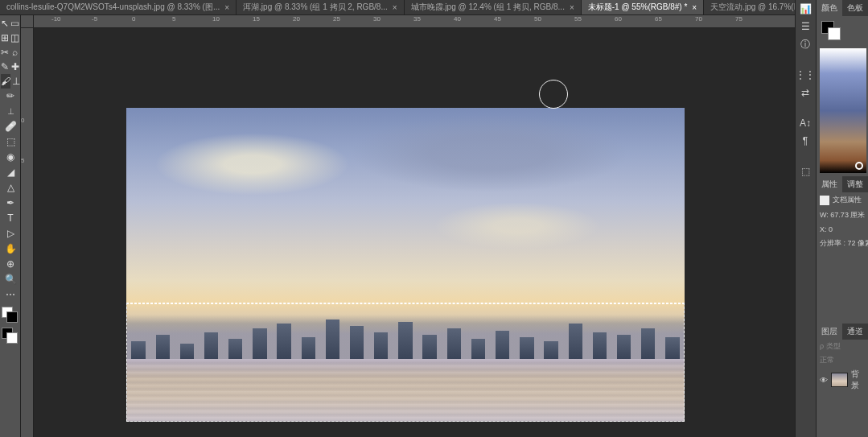  Describe the element at coordinates (843, 111) in the screenshot. I see `color-spectrum` at that location.